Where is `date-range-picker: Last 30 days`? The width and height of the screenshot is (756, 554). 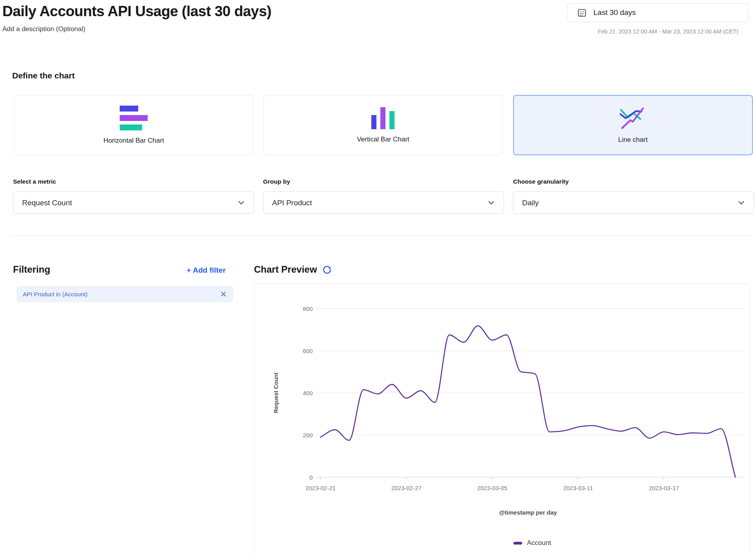
date-range-picker: Last 30 days is located at coordinates (658, 13).